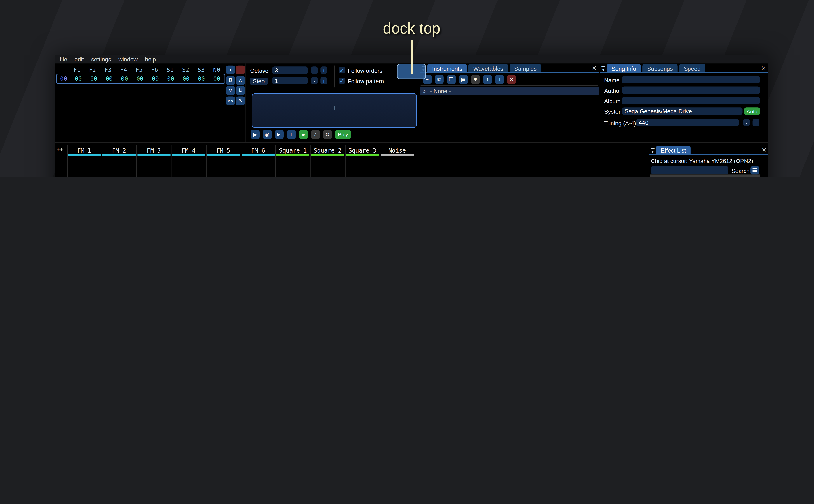 The width and height of the screenshot is (814, 504). I want to click on tuning-minus-button: -, so click(746, 123).